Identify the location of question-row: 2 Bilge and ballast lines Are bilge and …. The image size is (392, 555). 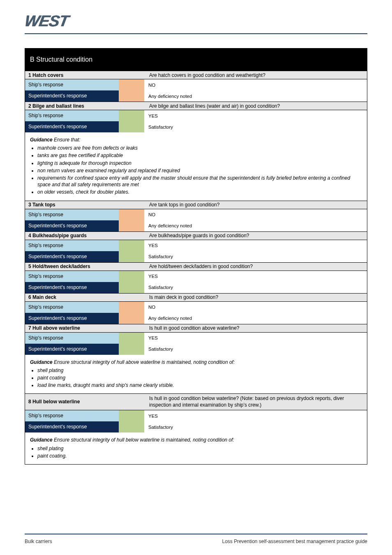
(196, 106).